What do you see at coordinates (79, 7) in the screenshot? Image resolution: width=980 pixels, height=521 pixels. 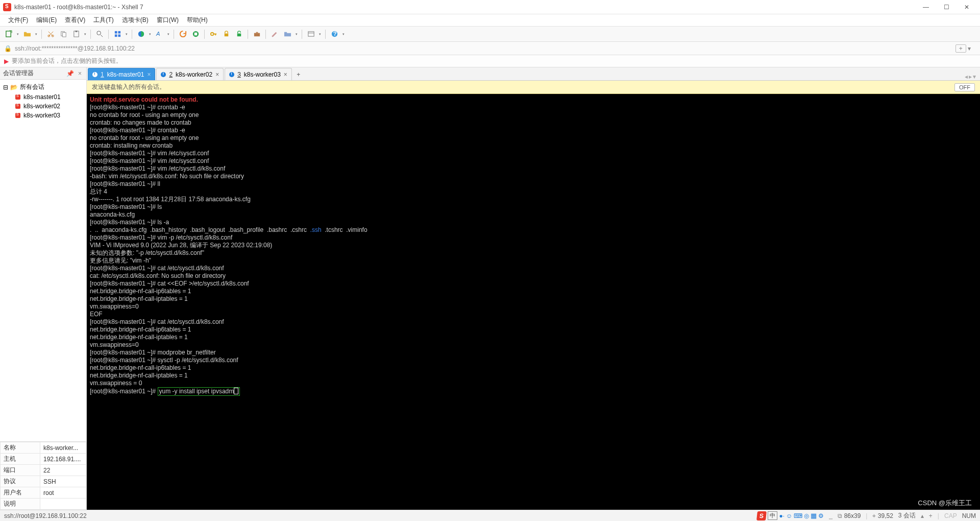 I see `window-title: k8s-master01 - root@k8s-master01:~ - Xsh…` at bounding box center [79, 7].